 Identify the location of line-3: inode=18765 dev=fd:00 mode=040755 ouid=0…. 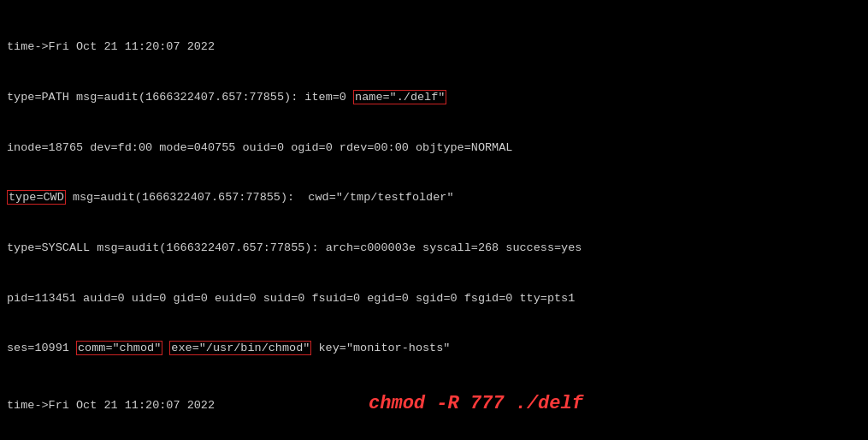
(434, 148).